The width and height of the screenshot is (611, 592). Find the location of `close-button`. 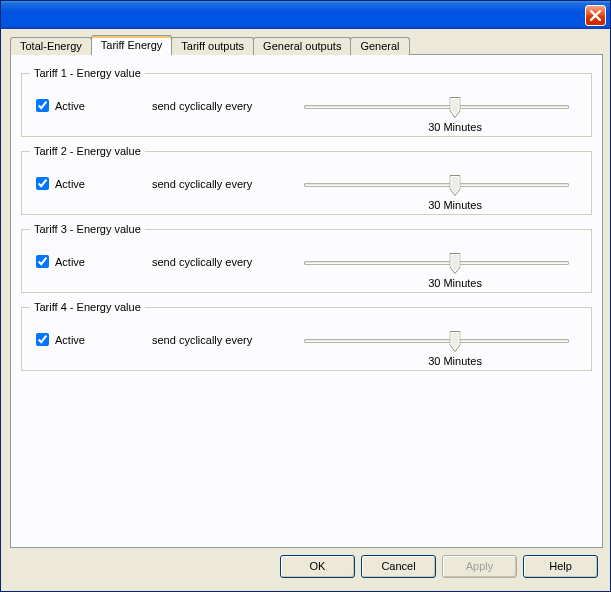

close-button is located at coordinates (596, 16).